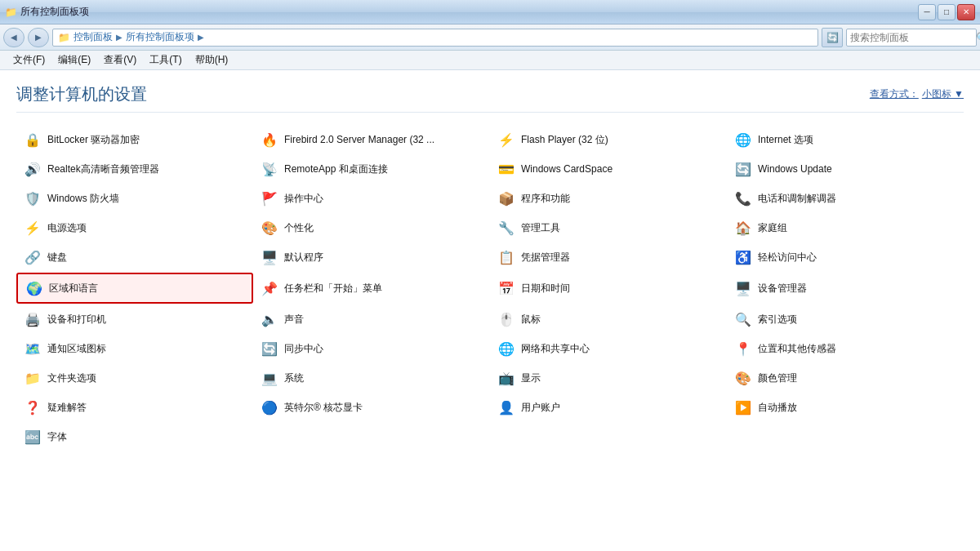 Image resolution: width=980 pixels, height=551 pixels. I want to click on control-item: ⚡Flash Player (32 位), so click(608, 140).